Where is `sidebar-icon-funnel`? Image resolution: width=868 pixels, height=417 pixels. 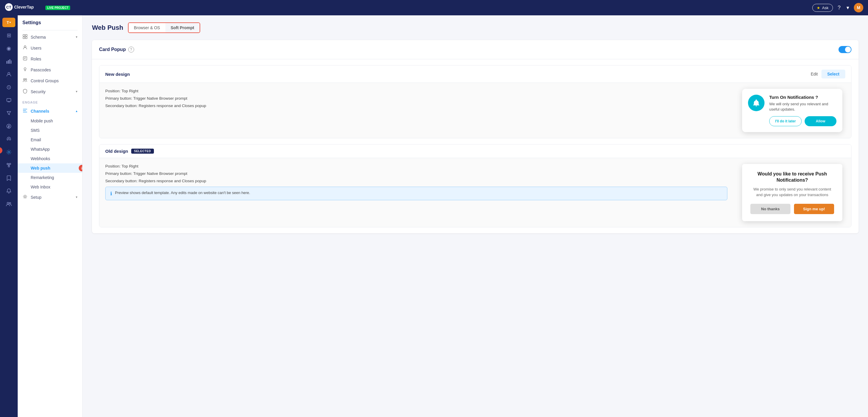
sidebar-icon-funnel is located at coordinates (9, 113).